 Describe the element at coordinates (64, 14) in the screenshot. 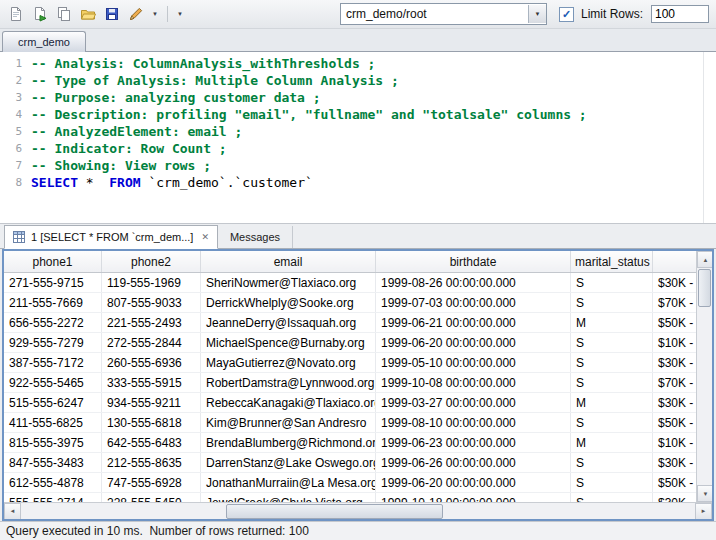

I see `copy-button` at that location.